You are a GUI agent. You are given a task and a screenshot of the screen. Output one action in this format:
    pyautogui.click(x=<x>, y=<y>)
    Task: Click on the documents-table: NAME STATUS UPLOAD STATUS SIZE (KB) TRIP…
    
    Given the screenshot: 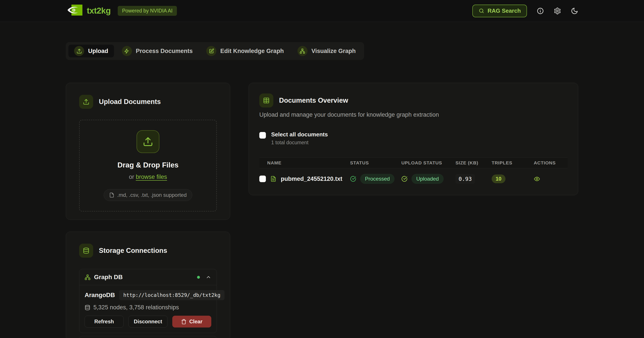 What is the action you would take?
    pyautogui.click(x=414, y=173)
    